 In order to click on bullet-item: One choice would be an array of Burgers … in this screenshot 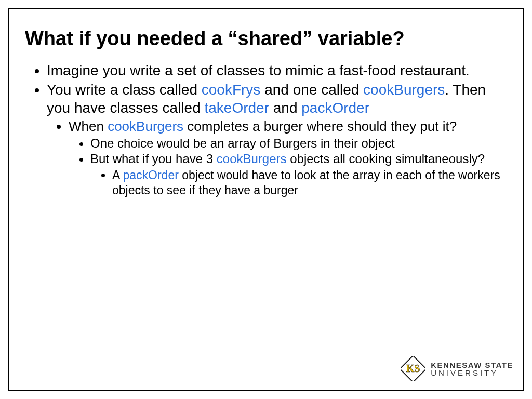, I will do `click(299, 143)`.